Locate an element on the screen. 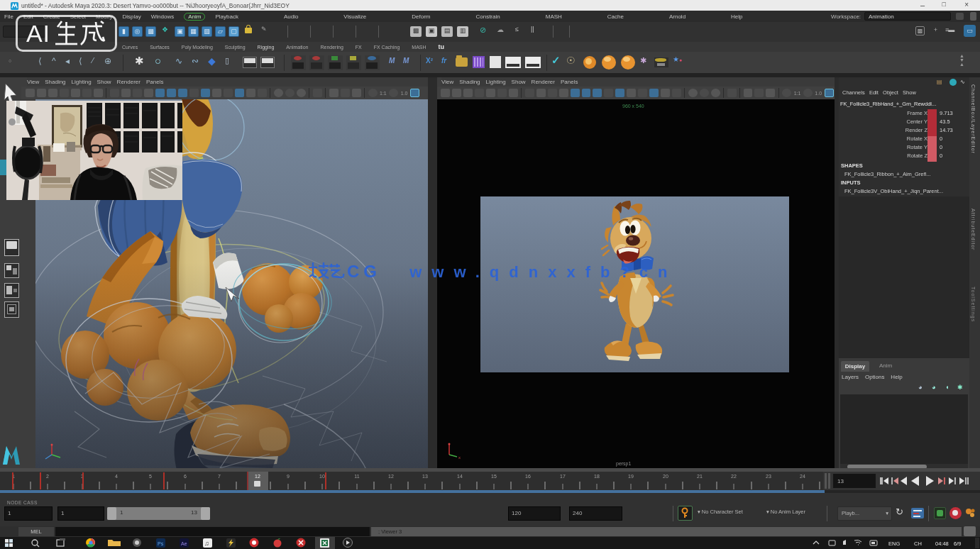  svg-text: CH is located at coordinates (918, 543).